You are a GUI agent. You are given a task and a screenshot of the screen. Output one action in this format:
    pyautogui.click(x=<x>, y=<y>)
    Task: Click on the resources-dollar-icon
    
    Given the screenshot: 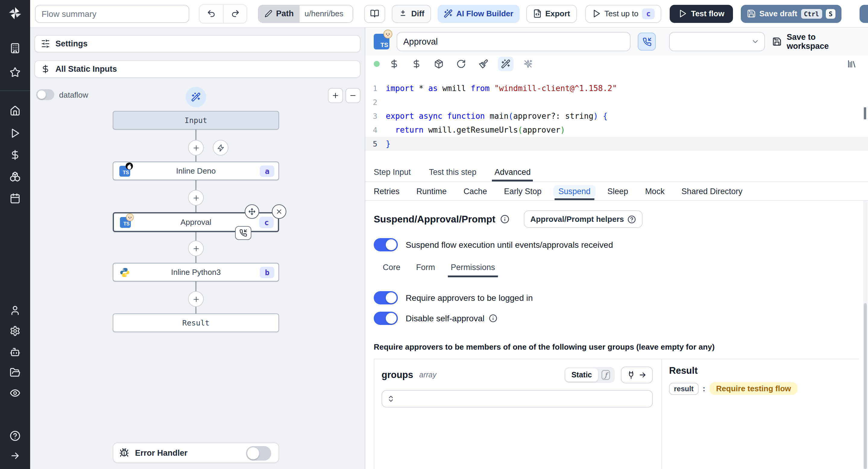 What is the action you would take?
    pyautogui.click(x=416, y=64)
    